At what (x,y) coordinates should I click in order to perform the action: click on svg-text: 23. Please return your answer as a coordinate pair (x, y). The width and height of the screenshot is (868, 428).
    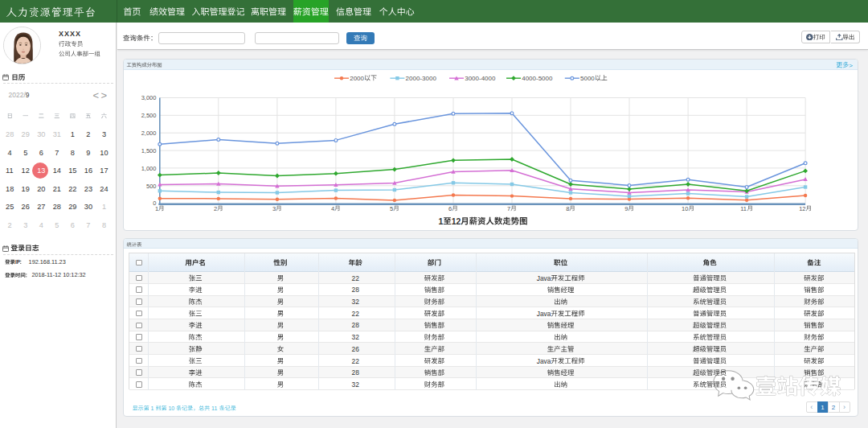
    Looking at the image, I should click on (88, 189).